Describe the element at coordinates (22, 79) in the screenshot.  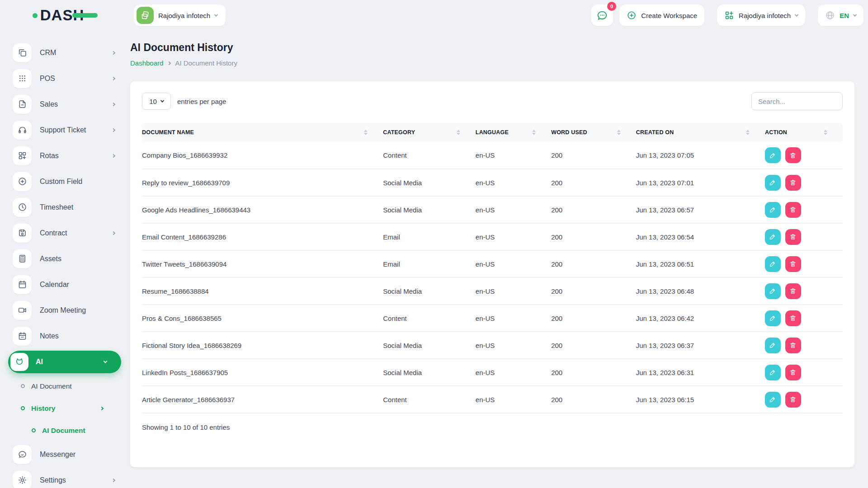
I see `grid-dots-icon` at that location.